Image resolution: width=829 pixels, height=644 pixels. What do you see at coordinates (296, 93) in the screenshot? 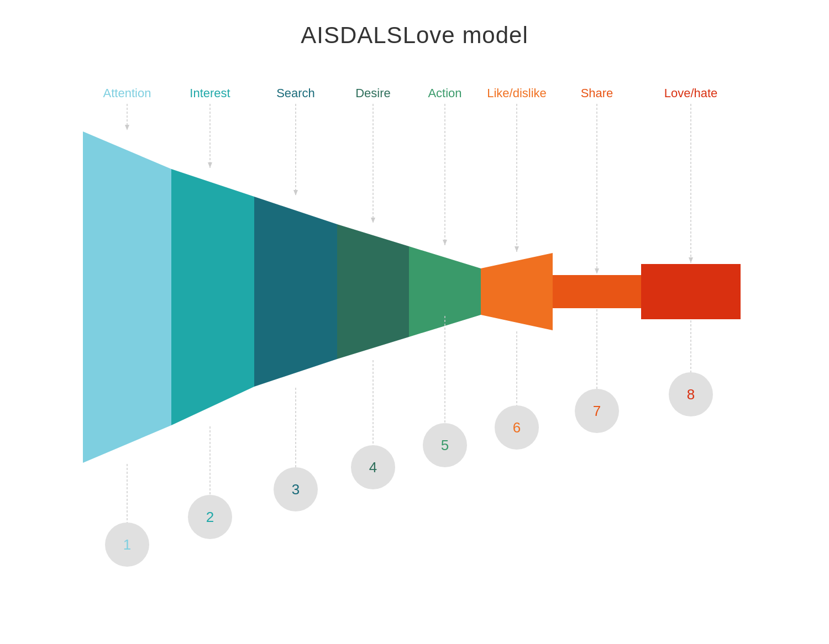
I see `label-search: Search` at bounding box center [296, 93].